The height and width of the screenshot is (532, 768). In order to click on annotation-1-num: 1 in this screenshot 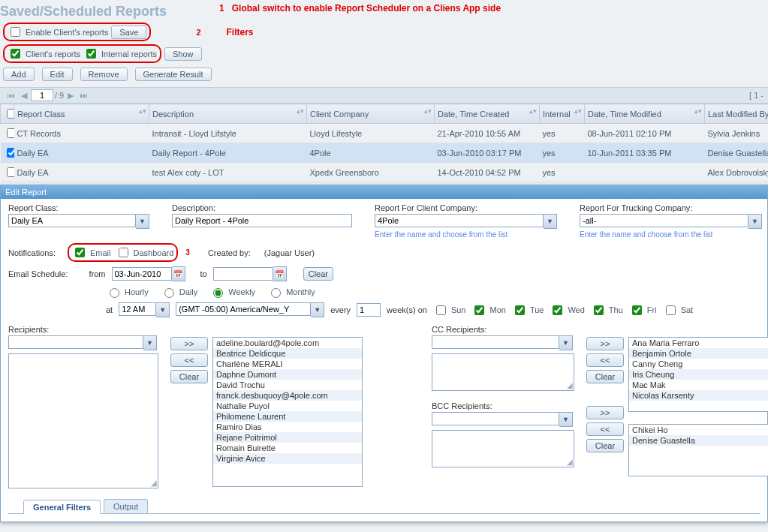, I will do `click(222, 8)`.